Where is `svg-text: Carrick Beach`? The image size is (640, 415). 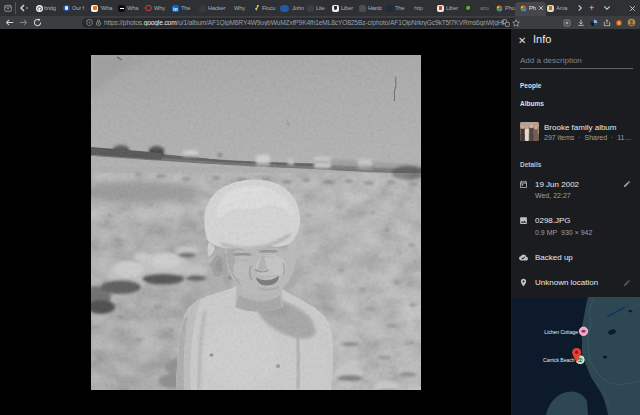
svg-text: Carrick Beach is located at coordinates (559, 360).